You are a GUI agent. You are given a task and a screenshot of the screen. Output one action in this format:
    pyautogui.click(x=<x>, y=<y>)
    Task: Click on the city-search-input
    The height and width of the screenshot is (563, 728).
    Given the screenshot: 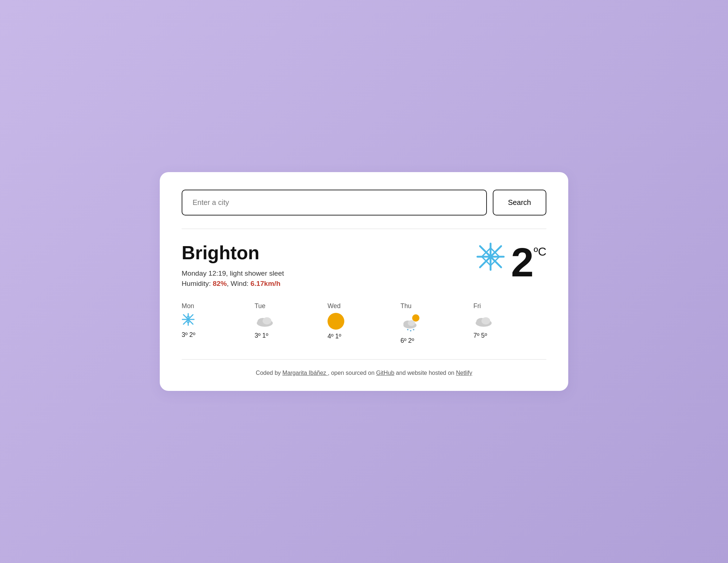 What is the action you would take?
    pyautogui.click(x=334, y=203)
    